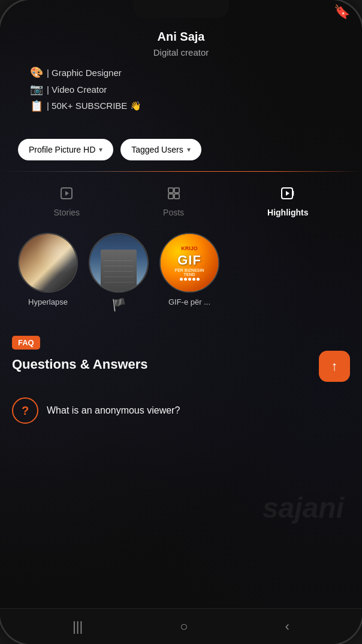 This screenshot has width=362, height=644. I want to click on desc-line-3: 📋 | 50K+ SUBSCRIBE 👋, so click(181, 106).